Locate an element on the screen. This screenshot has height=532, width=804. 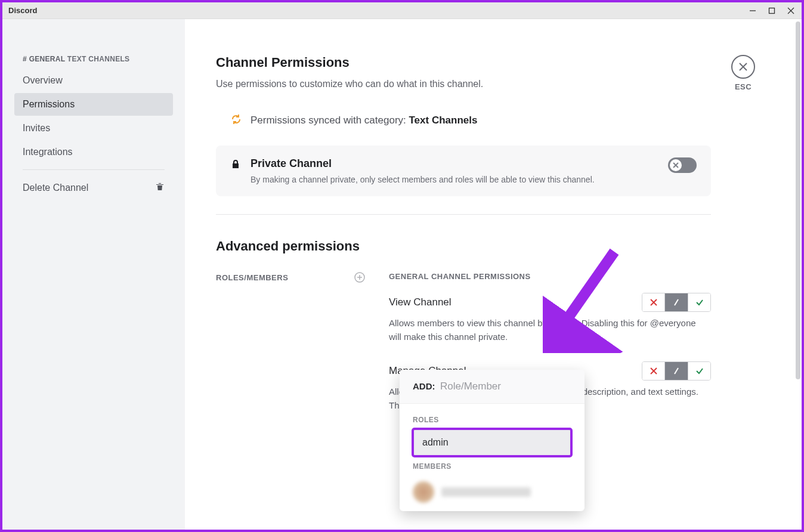
sync-text: Permissions synced with category: Text C… is located at coordinates (364, 120).